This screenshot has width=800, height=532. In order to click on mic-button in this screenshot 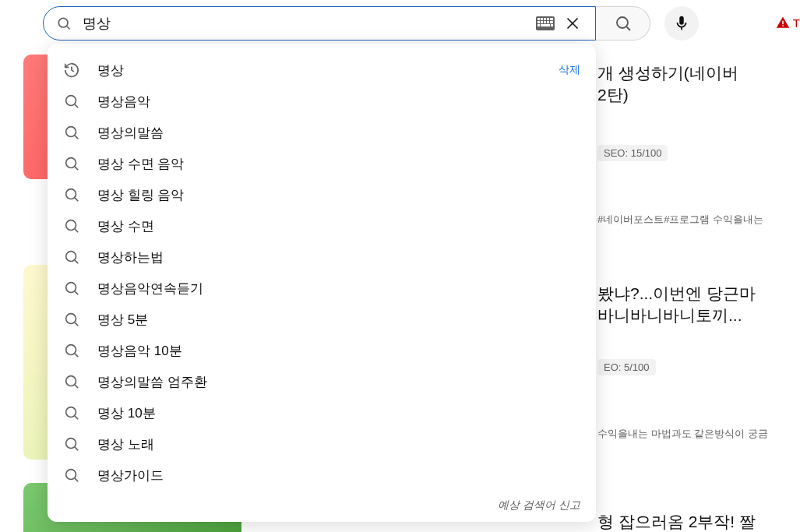, I will do `click(682, 23)`.